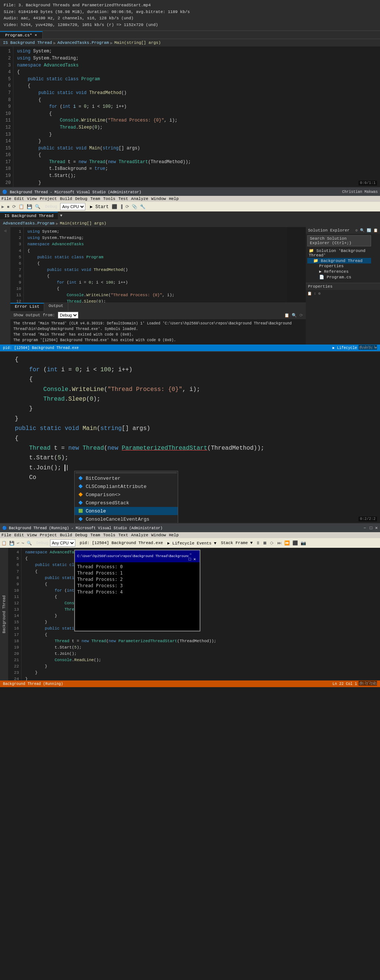 Image resolution: width=380 pixels, height=980 pixels. What do you see at coordinates (21, 35) in the screenshot?
I see `tab-program-cs: Program.cs* ×` at bounding box center [21, 35].